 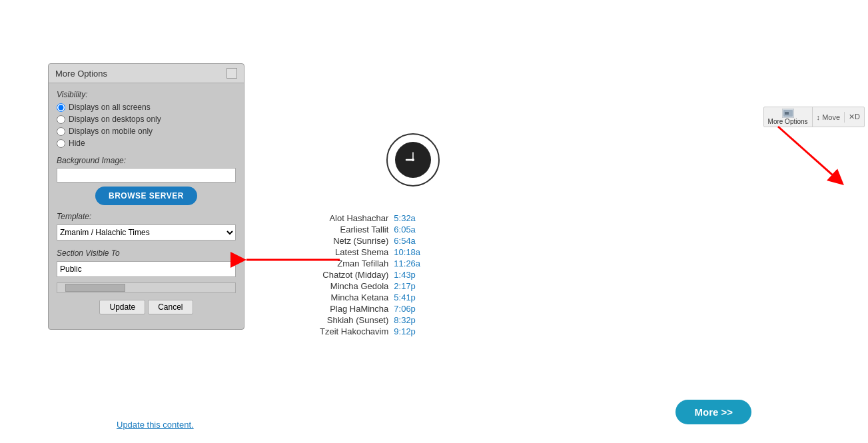 I want to click on zmanim-time: 5:32a, so click(x=409, y=219).